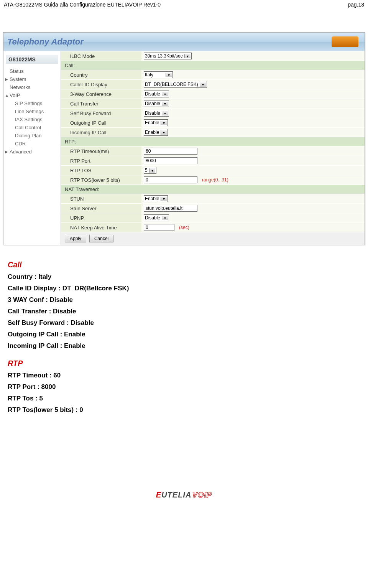 Image resolution: width=368 pixels, height=588 pixels. What do you see at coordinates (29, 120) in the screenshot?
I see `sidebar-item-label: IAX Settings` at bounding box center [29, 120].